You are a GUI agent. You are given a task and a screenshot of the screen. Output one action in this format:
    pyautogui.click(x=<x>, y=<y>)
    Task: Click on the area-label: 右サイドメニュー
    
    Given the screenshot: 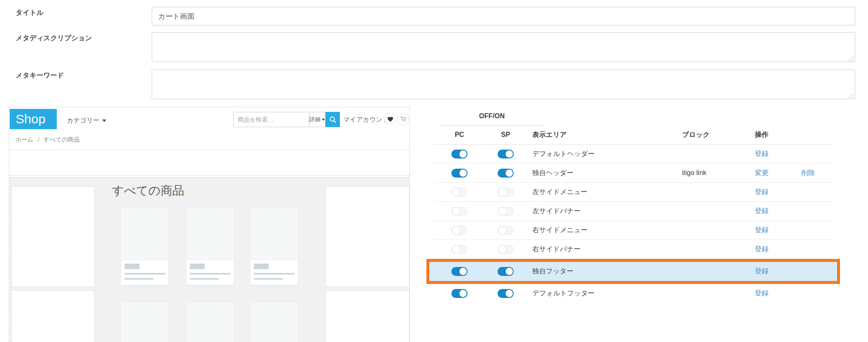 What is the action you would take?
    pyautogui.click(x=607, y=231)
    